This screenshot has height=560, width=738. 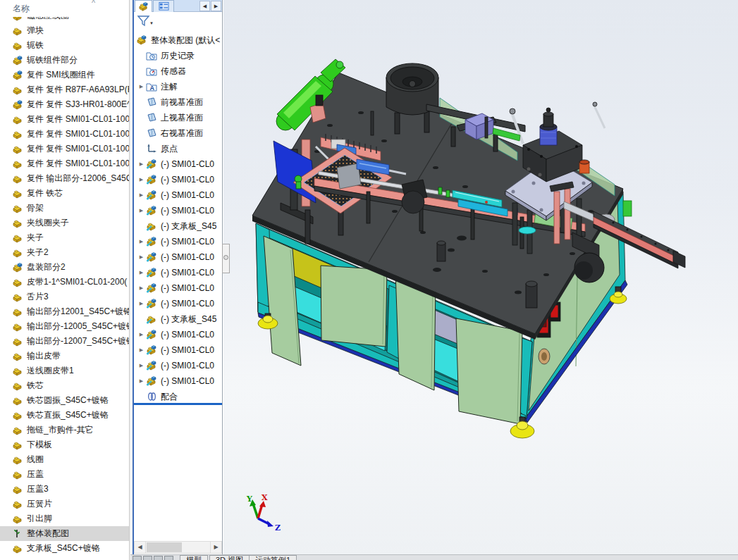 What do you see at coordinates (65, 386) in the screenshot?
I see `file-list-item: 铁芯` at bounding box center [65, 386].